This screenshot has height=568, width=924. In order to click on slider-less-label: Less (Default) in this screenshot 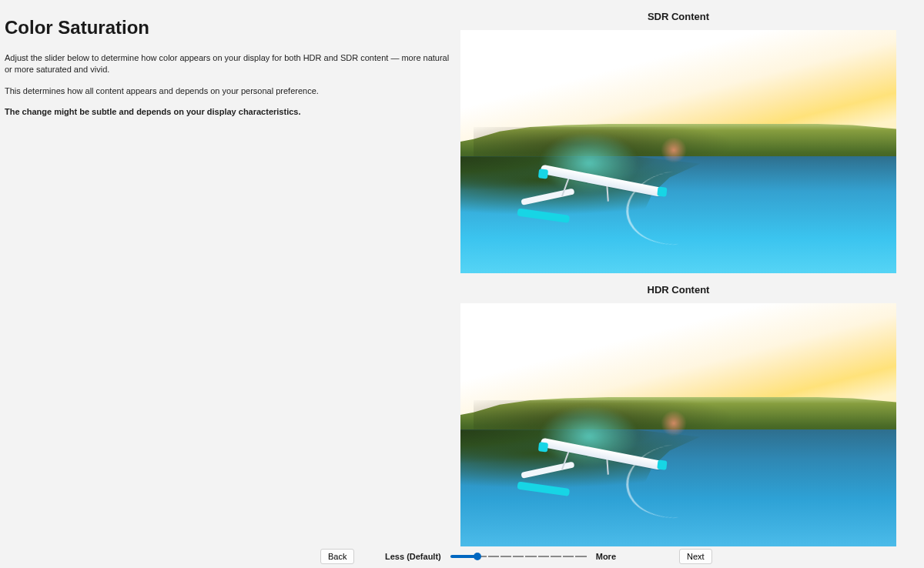, I will do `click(413, 556)`.